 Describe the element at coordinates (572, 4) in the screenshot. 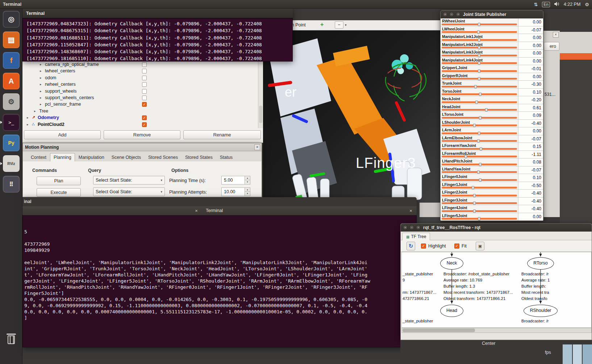

I see `clock: 4:22 PM` at that location.